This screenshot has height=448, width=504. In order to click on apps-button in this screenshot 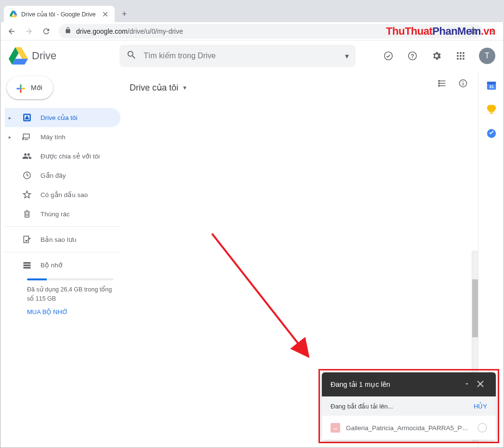, I will do `click(461, 56)`.